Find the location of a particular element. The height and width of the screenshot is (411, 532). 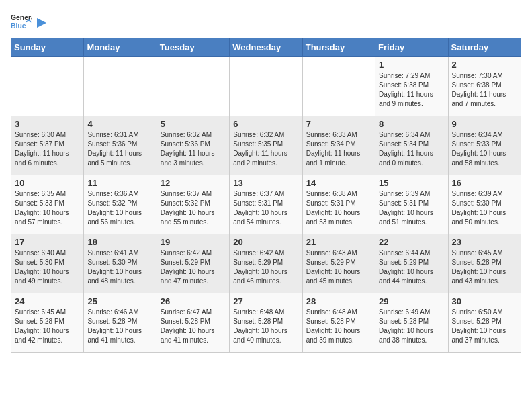

day-number: 2 is located at coordinates (485, 64).